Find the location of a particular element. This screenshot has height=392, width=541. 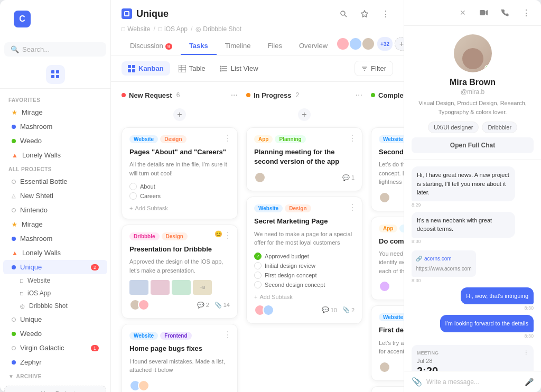

card-home-page-bugs: Website Frontend Home page bugs fixes I … is located at coordinates (180, 358).